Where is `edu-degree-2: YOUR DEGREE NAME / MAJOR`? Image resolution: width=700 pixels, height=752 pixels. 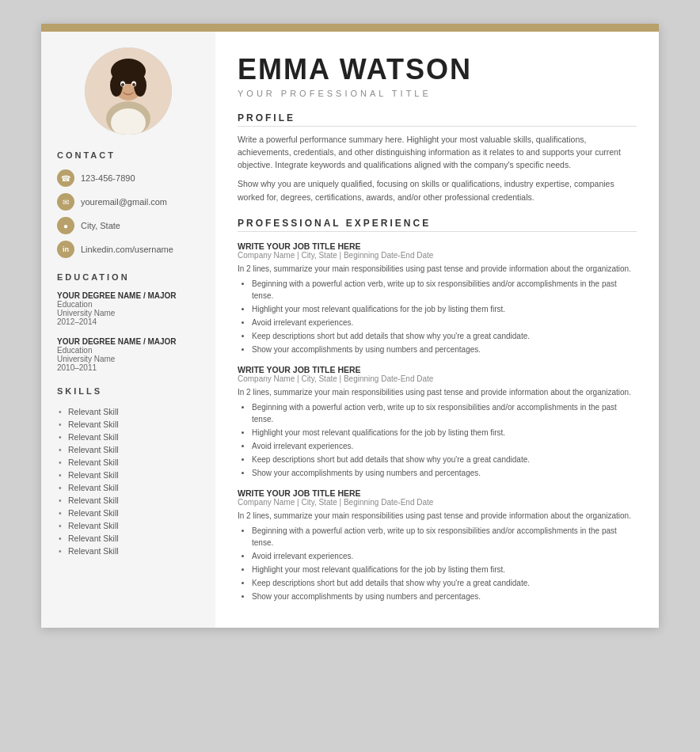 edu-degree-2: YOUR DEGREE NAME / MAJOR is located at coordinates (128, 342).